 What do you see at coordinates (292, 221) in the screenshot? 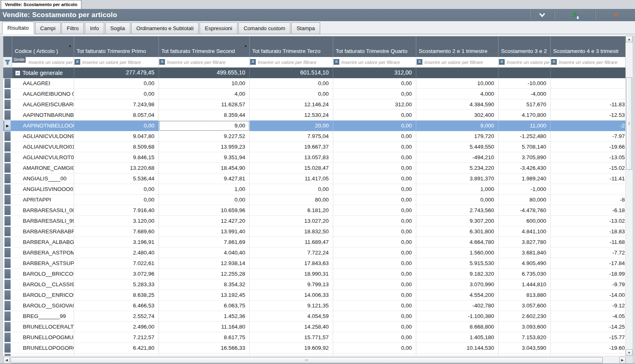
I see `cell: 13.027,20` at bounding box center [292, 221].